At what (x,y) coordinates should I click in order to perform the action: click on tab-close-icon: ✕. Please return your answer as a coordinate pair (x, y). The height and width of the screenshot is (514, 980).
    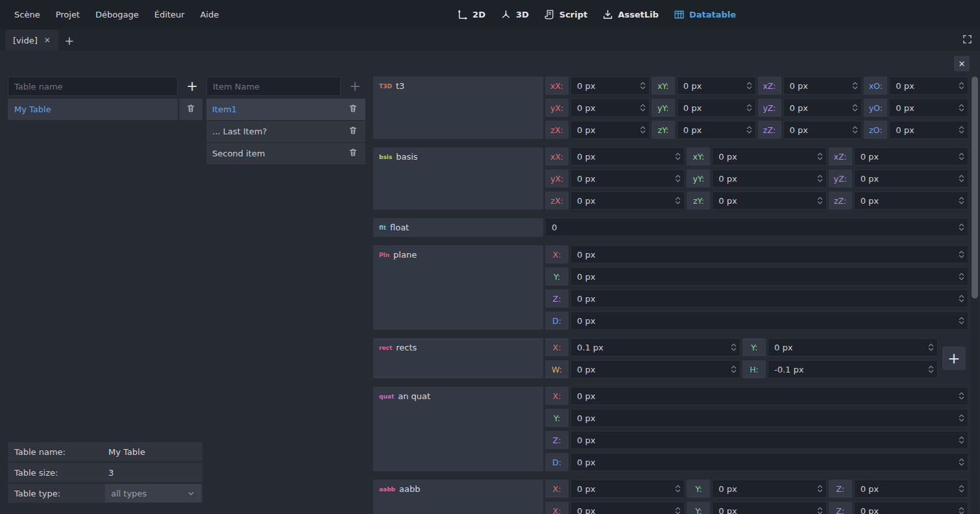
    Looking at the image, I should click on (47, 40).